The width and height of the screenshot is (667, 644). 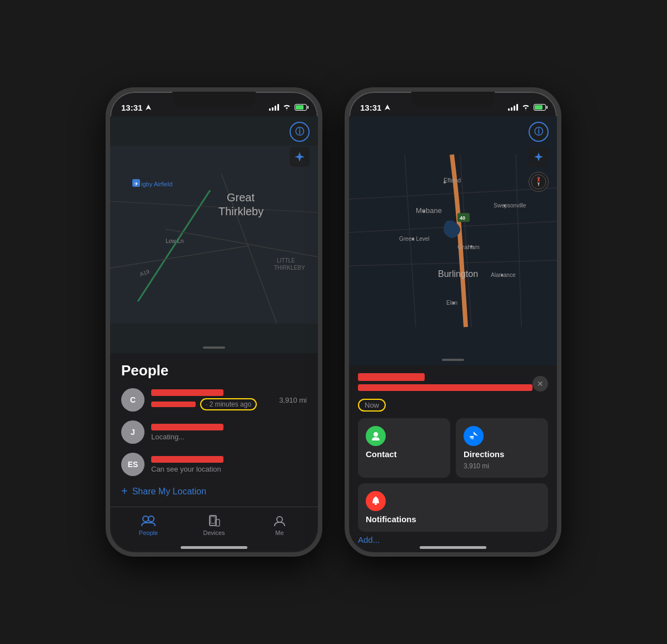 I want to click on share-location-button: + Share My Location, so click(x=214, y=492).